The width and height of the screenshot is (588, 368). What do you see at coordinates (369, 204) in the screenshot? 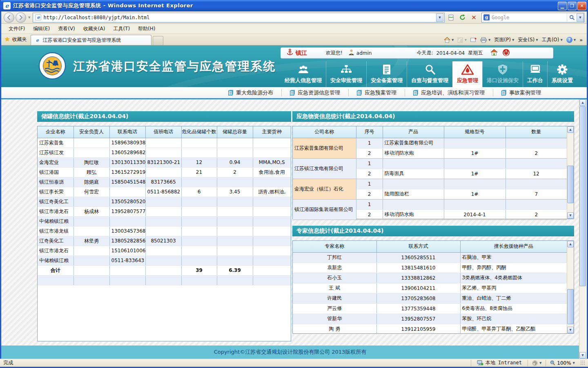
I see `cell: 1` at bounding box center [369, 204].